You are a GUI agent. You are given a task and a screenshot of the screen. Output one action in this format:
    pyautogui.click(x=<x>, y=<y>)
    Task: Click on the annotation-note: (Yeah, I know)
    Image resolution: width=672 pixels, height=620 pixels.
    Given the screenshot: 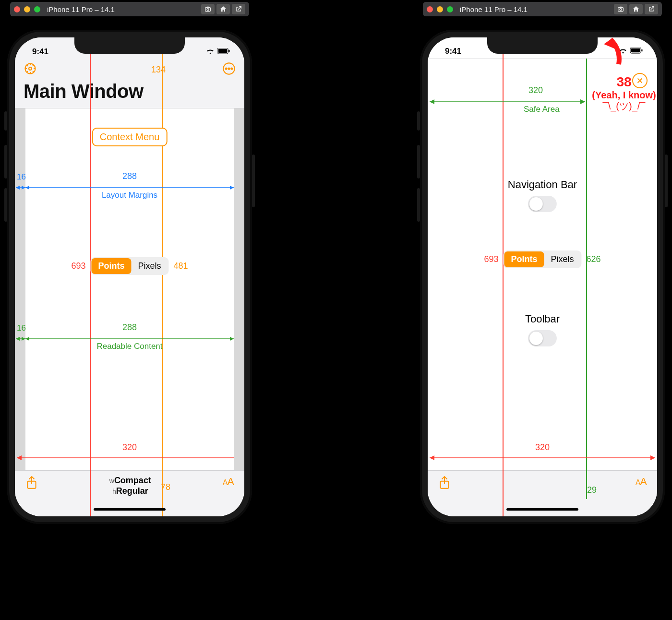 What is the action you would take?
    pyautogui.click(x=624, y=95)
    